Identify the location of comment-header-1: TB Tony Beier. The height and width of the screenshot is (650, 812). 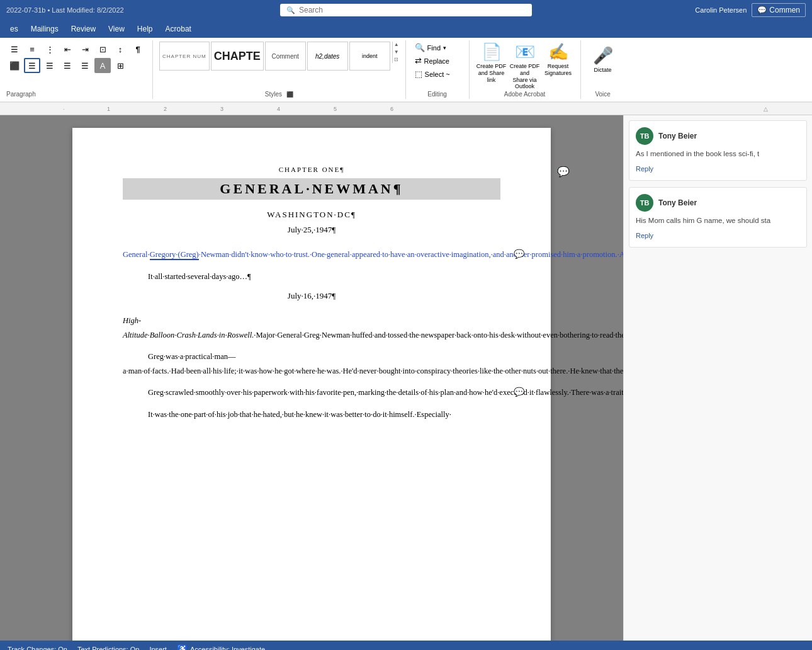
(718, 136).